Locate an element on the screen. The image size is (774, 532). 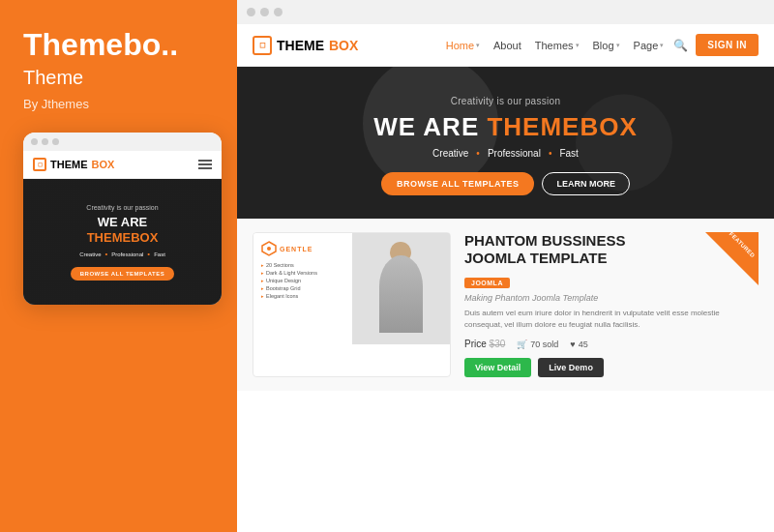
mobile-logo-icon: ◻ is located at coordinates (40, 164).